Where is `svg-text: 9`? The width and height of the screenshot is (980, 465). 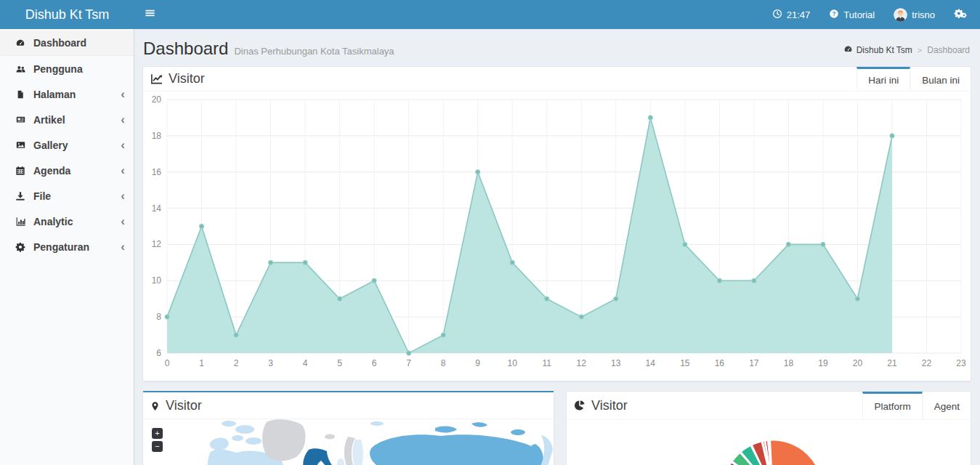
svg-text: 9 is located at coordinates (478, 363).